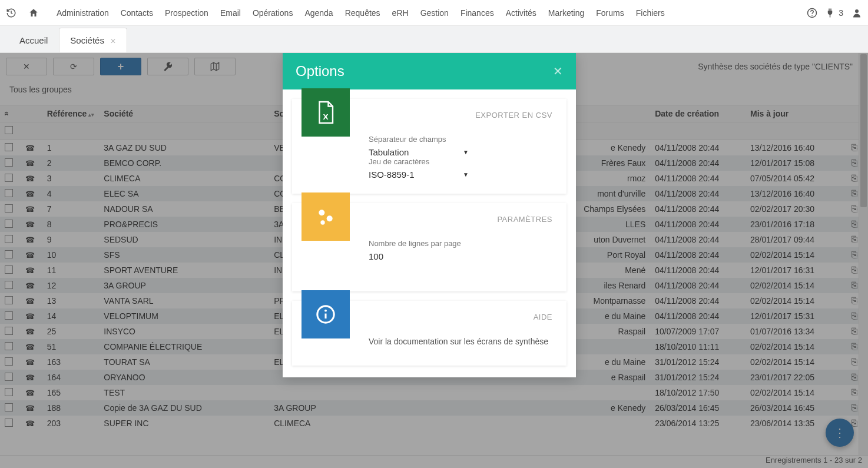 This screenshot has width=868, height=468. I want to click on topbar: AdministrationContactsProspectionEmailOp…, so click(434, 13).